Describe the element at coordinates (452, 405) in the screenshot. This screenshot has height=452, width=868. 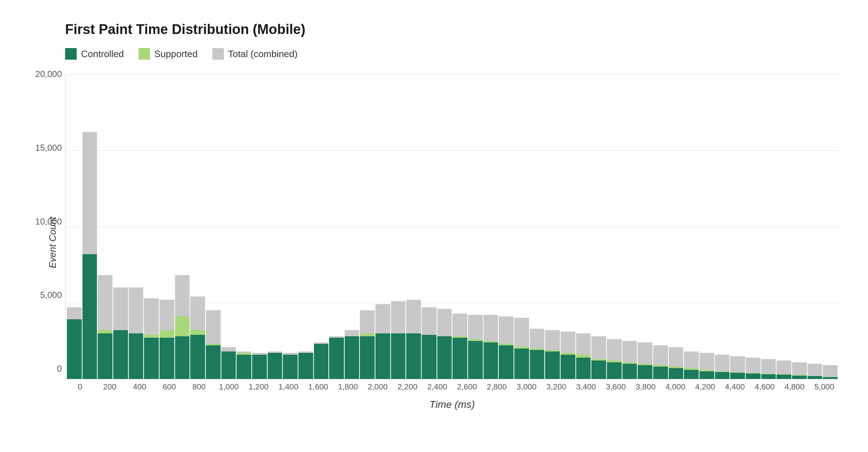
I see `x-axis-title: Time (ms)` at that location.